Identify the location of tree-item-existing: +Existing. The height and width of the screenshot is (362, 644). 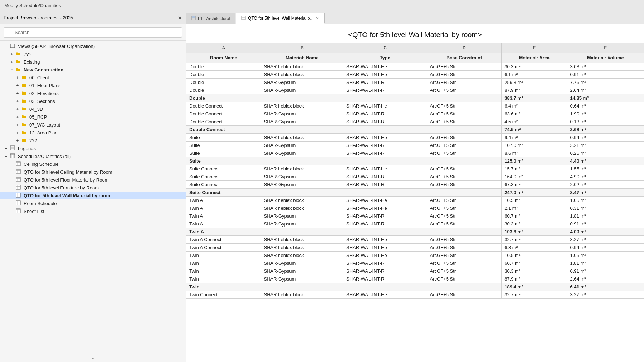
(93, 62).